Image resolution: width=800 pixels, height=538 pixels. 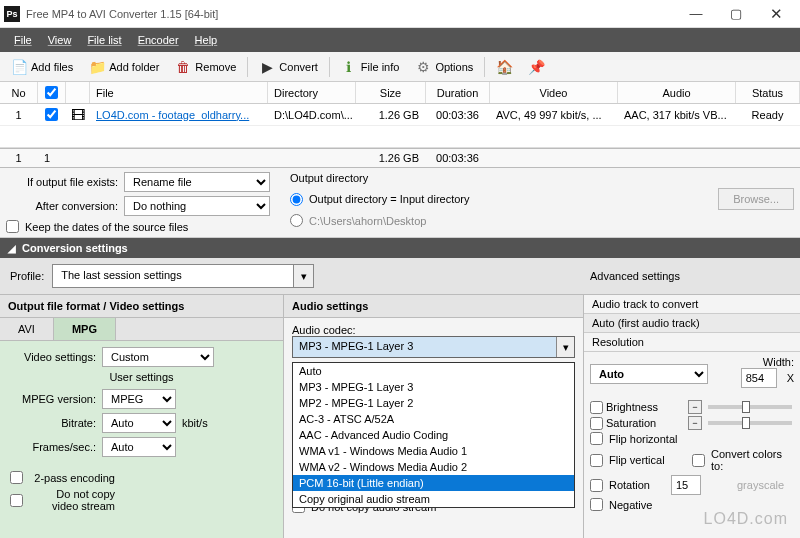 What do you see at coordinates (351, 14) in the screenshot?
I see `window-title: Free MP4 to AVI Converter 1.15 [64-bit]` at bounding box center [351, 14].